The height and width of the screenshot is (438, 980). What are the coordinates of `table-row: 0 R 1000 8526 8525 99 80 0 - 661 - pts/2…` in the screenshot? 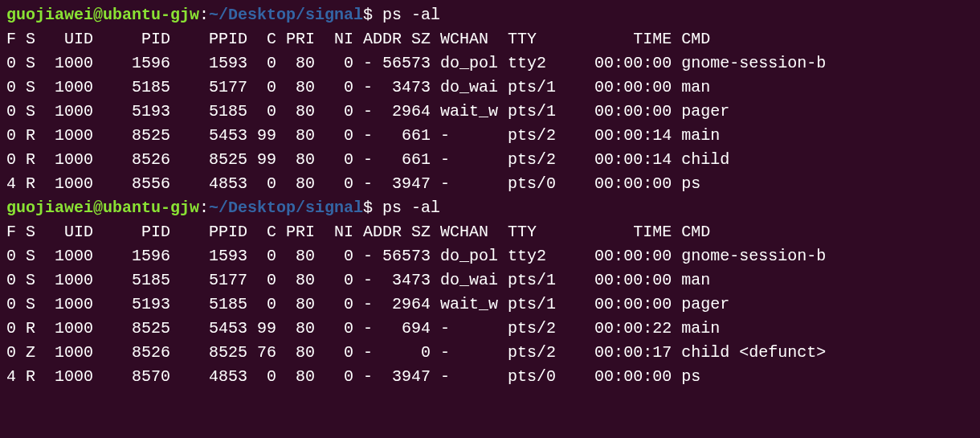 It's located at (368, 159).